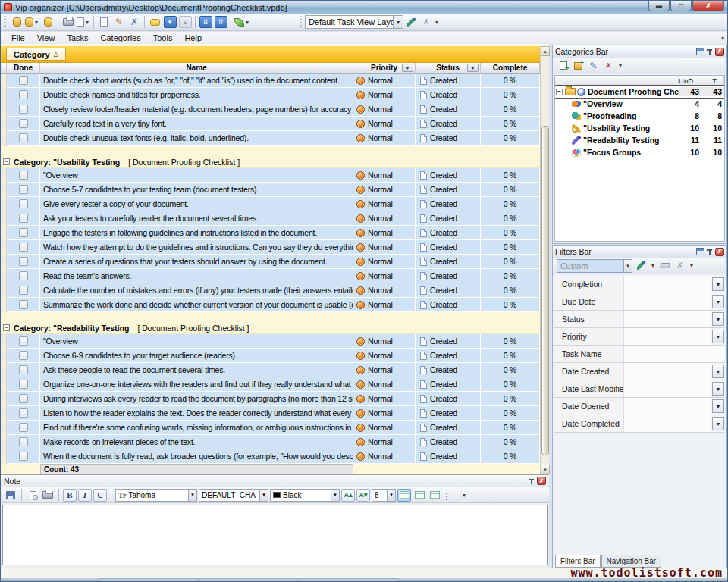 The width and height of the screenshot is (728, 582). I want to click on new-database-button, so click(17, 23).